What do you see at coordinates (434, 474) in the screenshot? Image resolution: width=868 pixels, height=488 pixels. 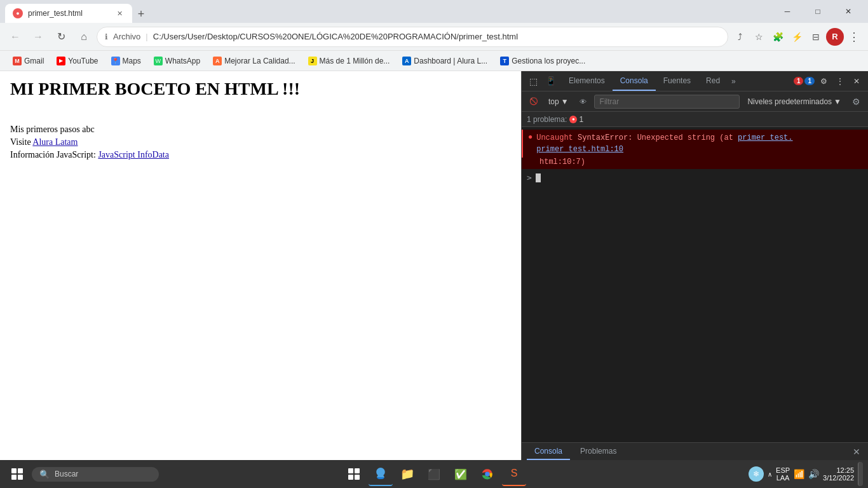 I see `taskbar: 🔍 Buscar` at bounding box center [434, 474].